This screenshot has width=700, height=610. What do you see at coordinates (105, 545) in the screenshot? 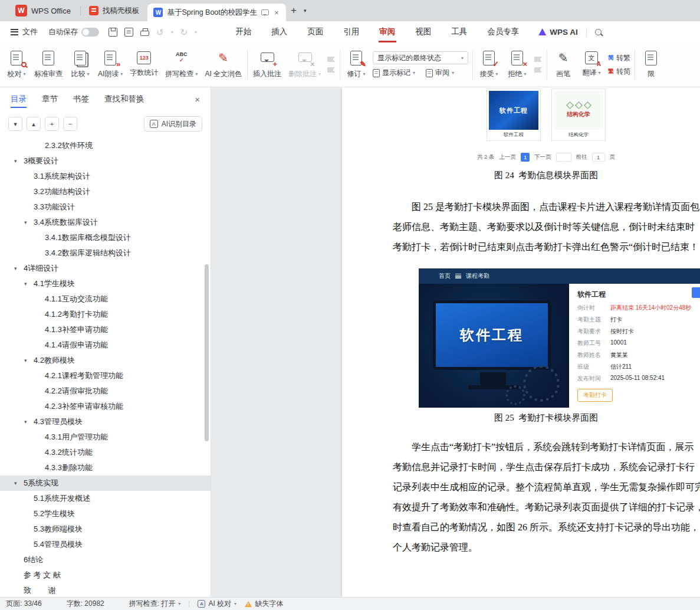
I see `toc-item: 5.4管理员模块` at bounding box center [105, 545].